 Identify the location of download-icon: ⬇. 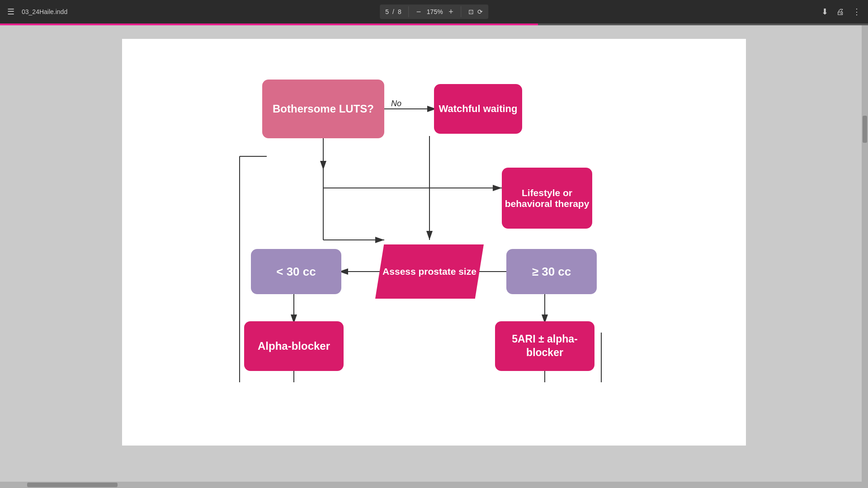
(825, 12).